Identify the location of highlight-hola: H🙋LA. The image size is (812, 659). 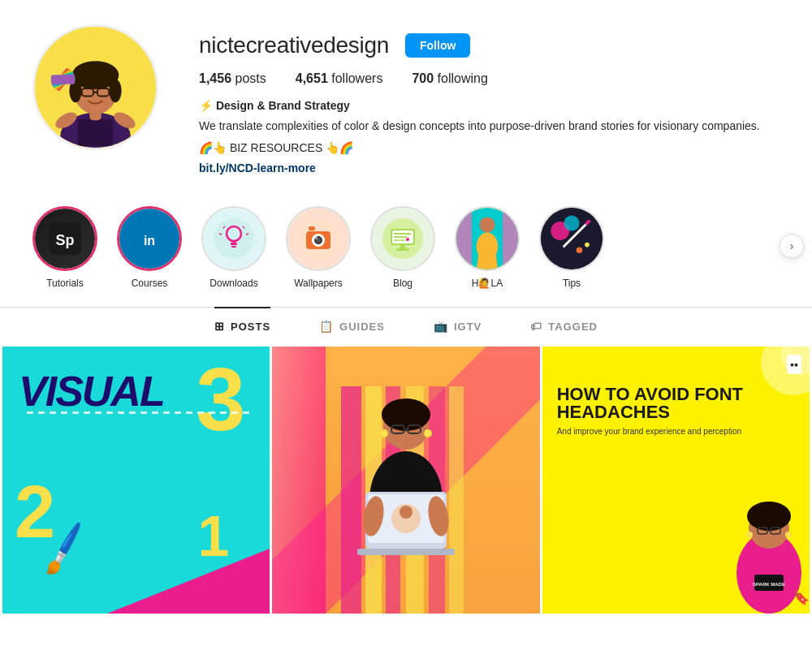
(487, 248).